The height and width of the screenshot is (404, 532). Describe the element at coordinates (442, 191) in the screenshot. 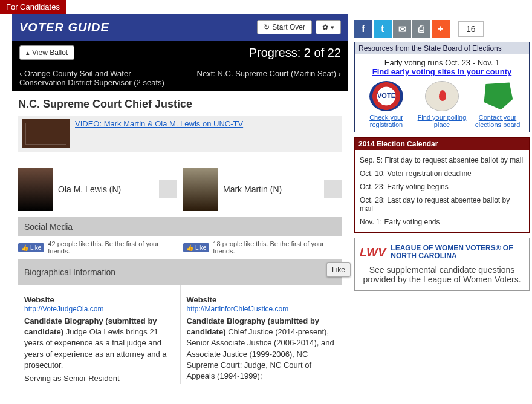

I see `calendar-list: Sep. 5: First day to request absentee ba…` at that location.